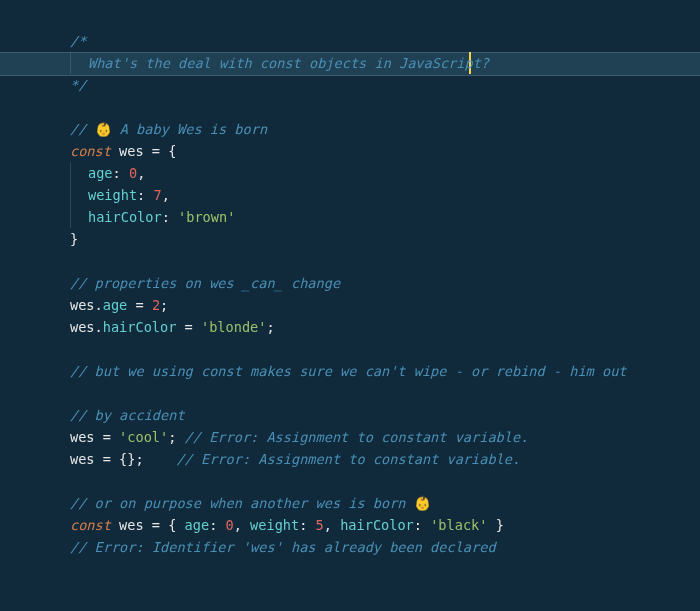  Describe the element at coordinates (380, 525) in the screenshot. I see `code-line: const wes = { age: 0, weight: 5, hairCol…` at that location.